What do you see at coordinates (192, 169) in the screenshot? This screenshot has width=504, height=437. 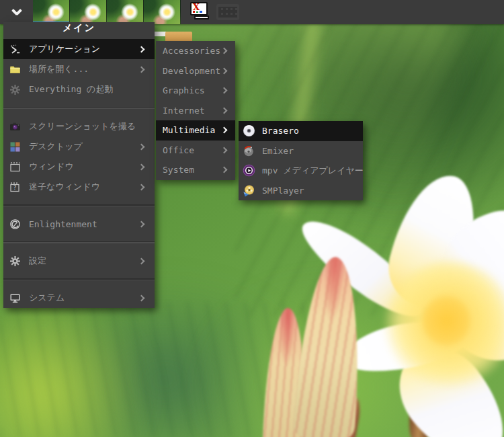 I see `menu-item-label: System` at bounding box center [192, 169].